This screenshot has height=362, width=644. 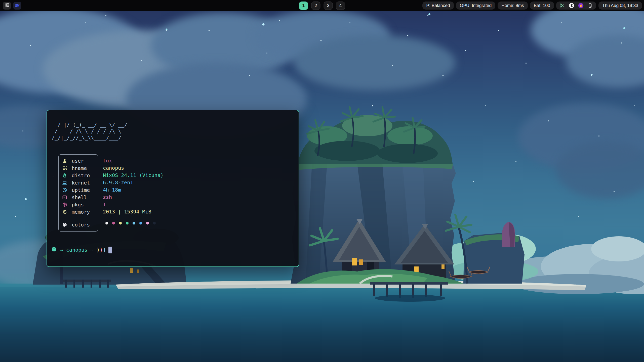 I want to click on fetch-value: canopus, so click(x=133, y=168).